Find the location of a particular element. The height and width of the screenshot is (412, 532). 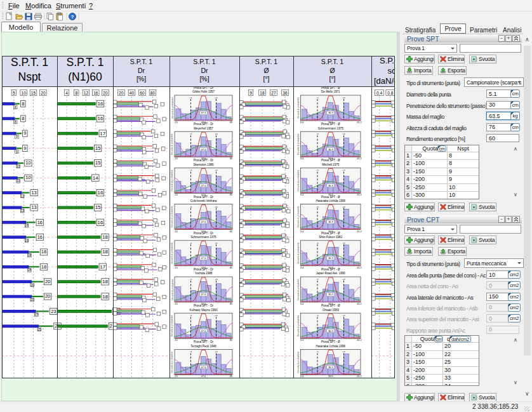

svg-text: Yoshida 1988 is located at coordinates (204, 273).